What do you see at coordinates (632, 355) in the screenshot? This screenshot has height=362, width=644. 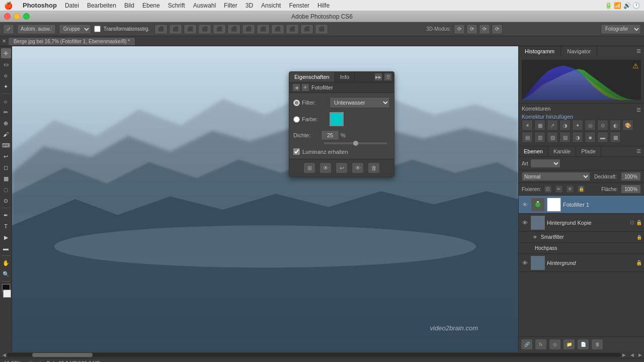 I see `scroll-up-canvas: ◀` at bounding box center [632, 355].